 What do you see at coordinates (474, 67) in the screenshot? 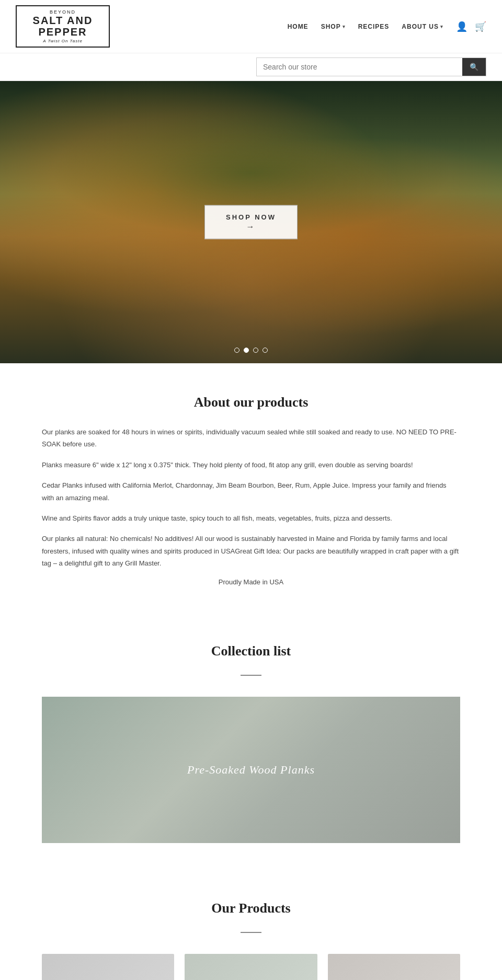
I see `search-icon: 🔍` at bounding box center [474, 67].